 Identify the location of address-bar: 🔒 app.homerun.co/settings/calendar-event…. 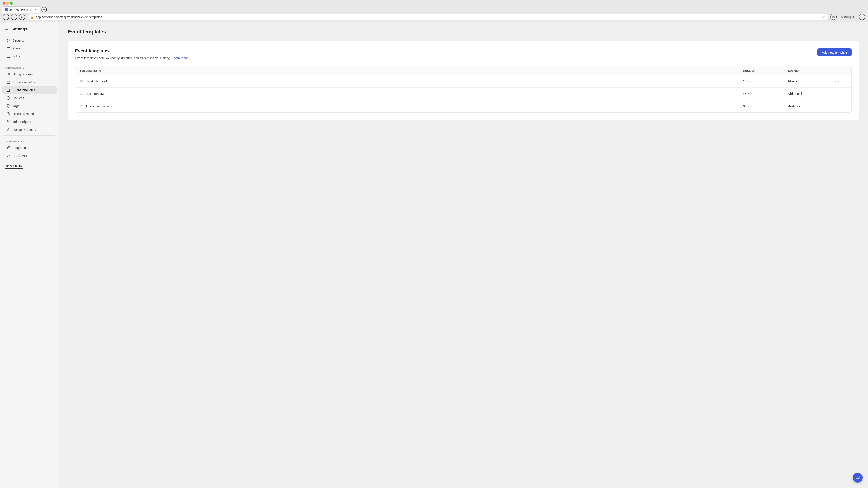
(428, 17).